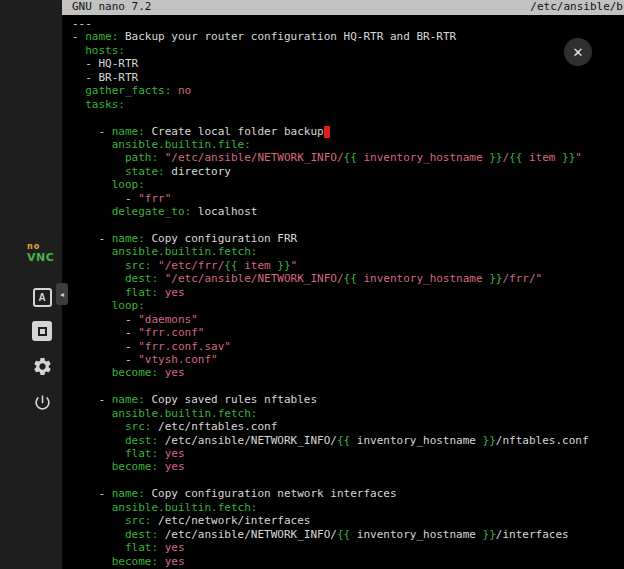 The image size is (624, 569). I want to click on editor-line: dest: /etc/ansible/NETWORK_INFO/{{ inven…, so click(348, 440).